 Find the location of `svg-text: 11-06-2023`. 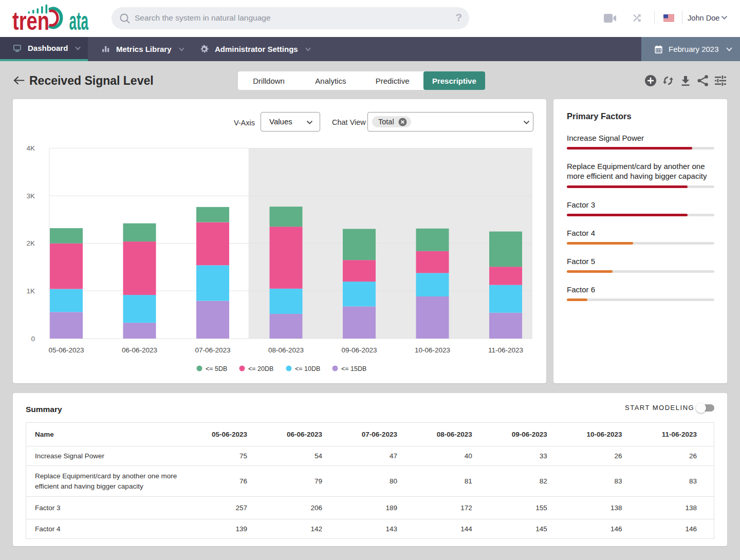

svg-text: 11-06-2023 is located at coordinates (506, 350).